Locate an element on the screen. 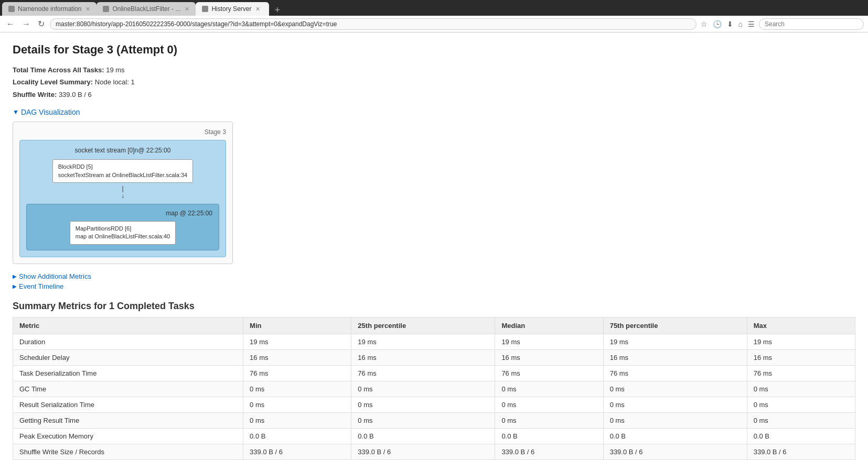 The image size is (868, 460). metric-name-cell: Duration is located at coordinates (128, 342).